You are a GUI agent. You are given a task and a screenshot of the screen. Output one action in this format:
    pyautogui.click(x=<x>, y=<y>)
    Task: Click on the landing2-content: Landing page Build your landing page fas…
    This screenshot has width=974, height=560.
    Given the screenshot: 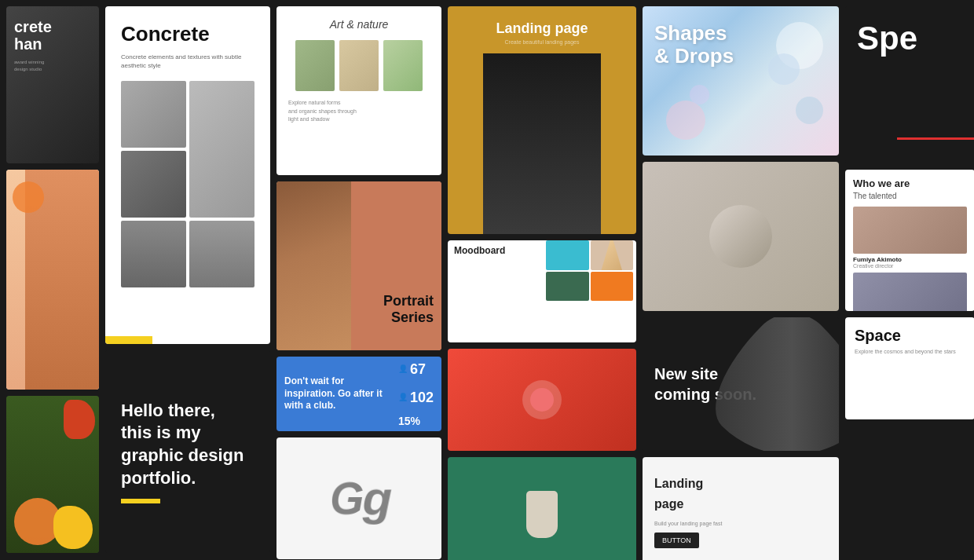 What is the action you would take?
    pyautogui.click(x=741, y=509)
    